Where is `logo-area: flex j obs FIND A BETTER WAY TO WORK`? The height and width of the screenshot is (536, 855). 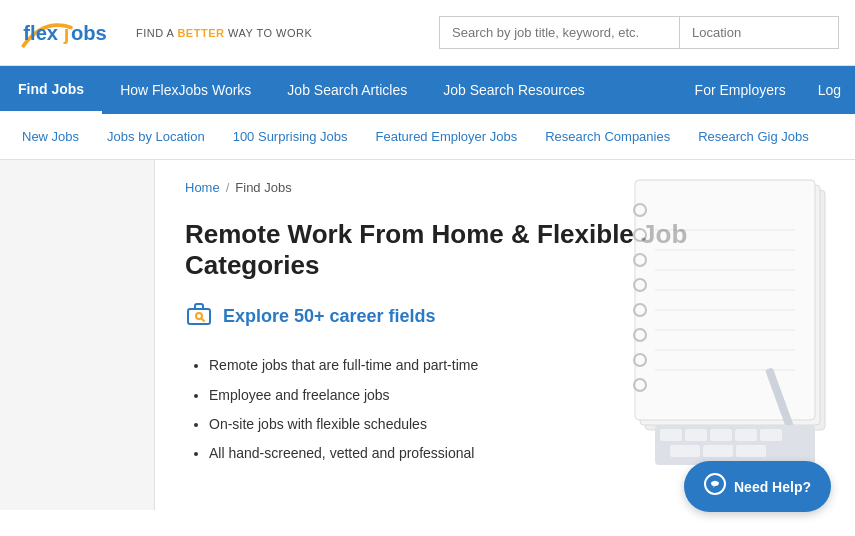 logo-area: flex j obs FIND A BETTER WAY TO WORK is located at coordinates (164, 33).